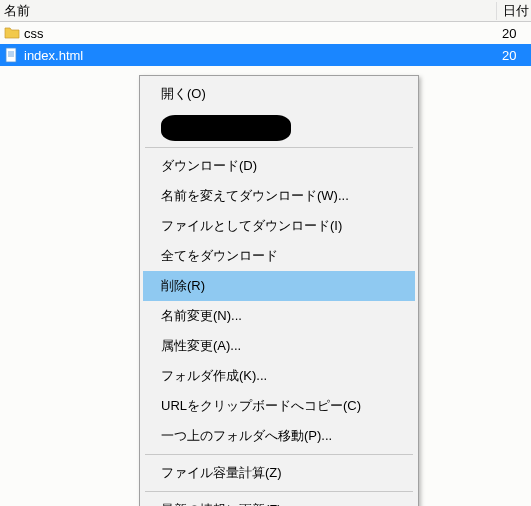 The width and height of the screenshot is (531, 506). I want to click on menu-item-parent-folder: 一つ上のフォルダへ移動(P)..., so click(279, 436).